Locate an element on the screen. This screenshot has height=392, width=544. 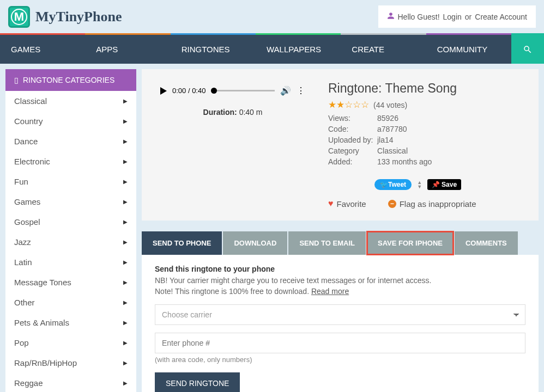
stepper: ▲▼ is located at coordinates (420, 185).